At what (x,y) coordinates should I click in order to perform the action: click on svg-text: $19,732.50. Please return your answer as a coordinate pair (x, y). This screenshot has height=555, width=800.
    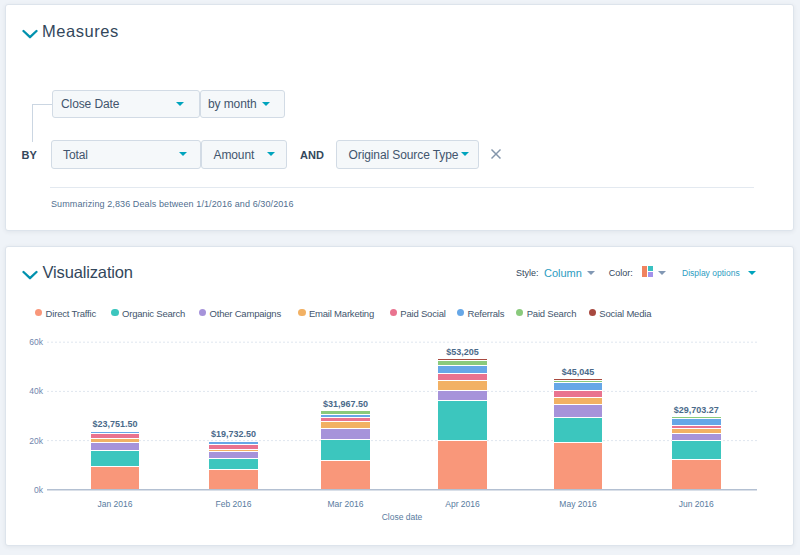
    Looking at the image, I should click on (234, 434).